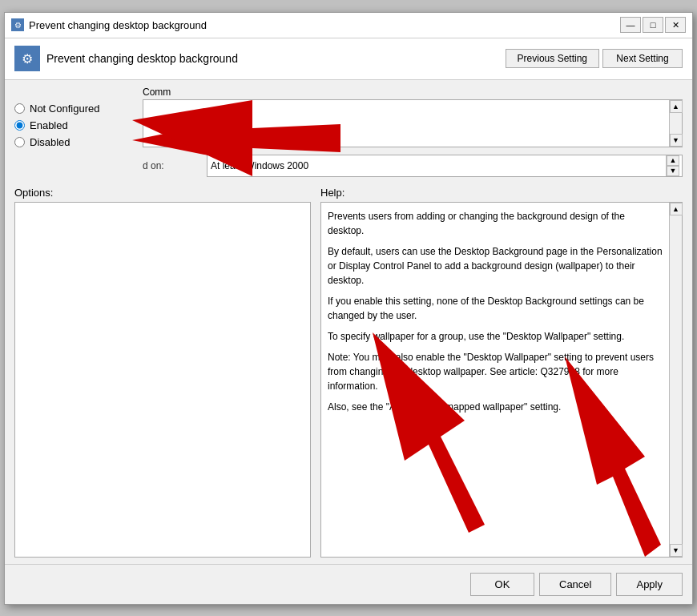 The height and width of the screenshot is (616, 697). What do you see at coordinates (438, 166) in the screenshot?
I see `supported-value: At least Windows 2000` at bounding box center [438, 166].